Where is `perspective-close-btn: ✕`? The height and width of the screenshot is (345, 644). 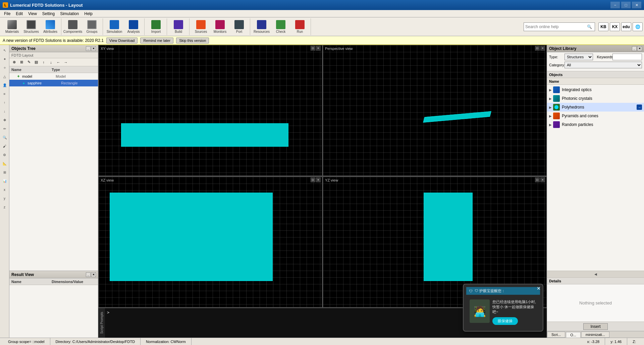
perspective-close-btn: ✕ is located at coordinates (543, 48).